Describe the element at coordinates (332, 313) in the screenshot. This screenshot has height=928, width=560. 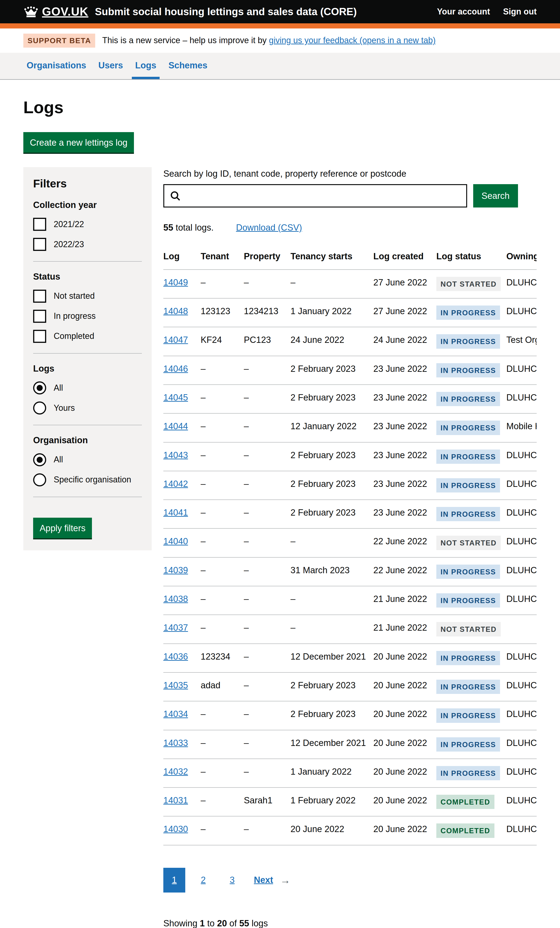
I see `cell-tenancy-starts: 1 January 2022` at that location.